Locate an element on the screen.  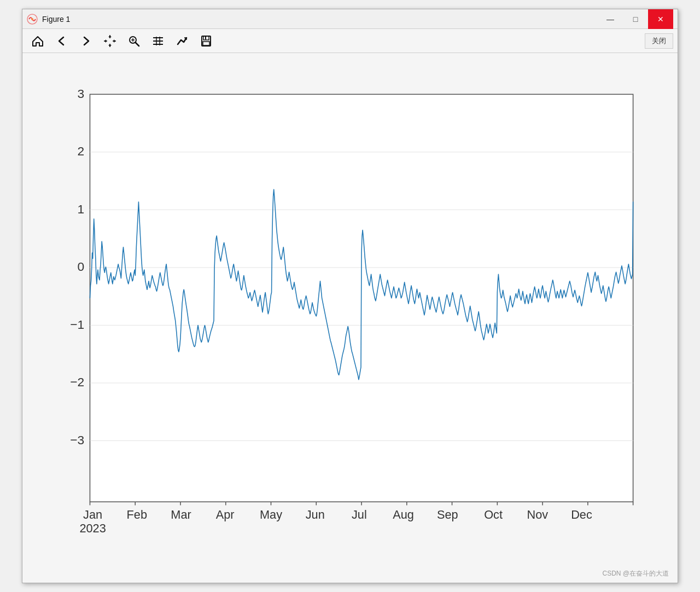
svg-text: 0 is located at coordinates (81, 266).